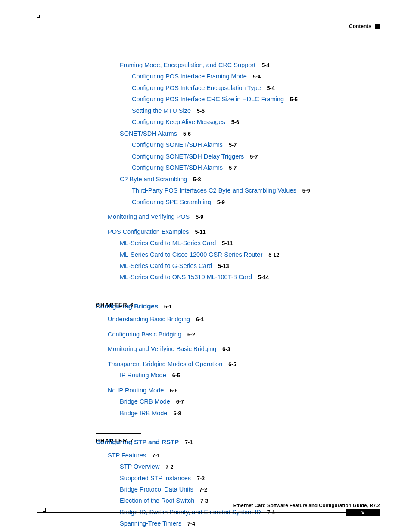  I want to click on toc-entry: Configuring POS Interface CRC Size in HD…, so click(256, 99).